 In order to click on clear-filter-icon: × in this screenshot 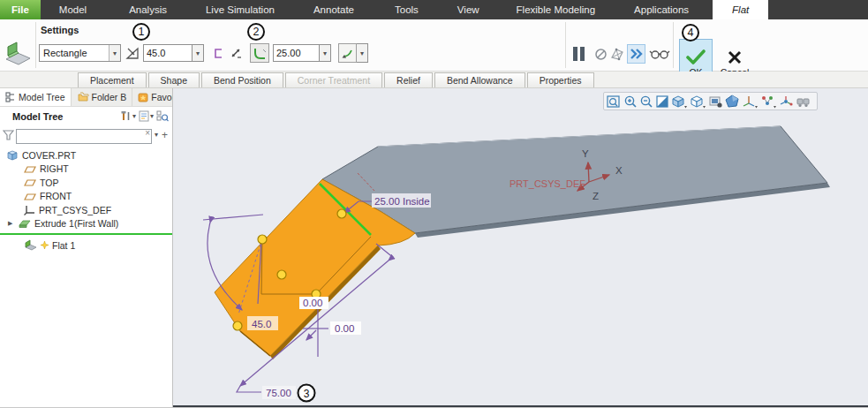, I will do `click(147, 132)`.